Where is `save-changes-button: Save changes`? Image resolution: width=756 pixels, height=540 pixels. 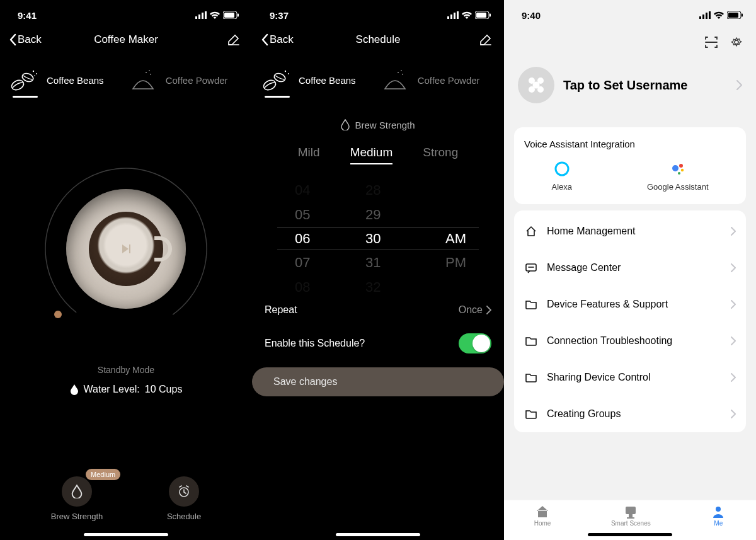
save-changes-button: Save changes is located at coordinates (378, 382).